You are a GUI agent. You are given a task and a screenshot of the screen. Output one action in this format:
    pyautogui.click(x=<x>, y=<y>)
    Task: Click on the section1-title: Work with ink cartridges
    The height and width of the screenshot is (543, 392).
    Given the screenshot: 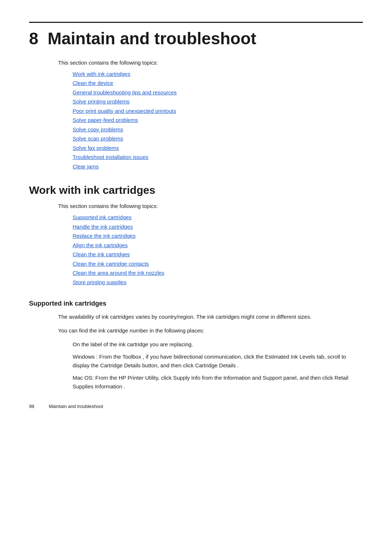 What is the action you would take?
    pyautogui.click(x=196, y=190)
    